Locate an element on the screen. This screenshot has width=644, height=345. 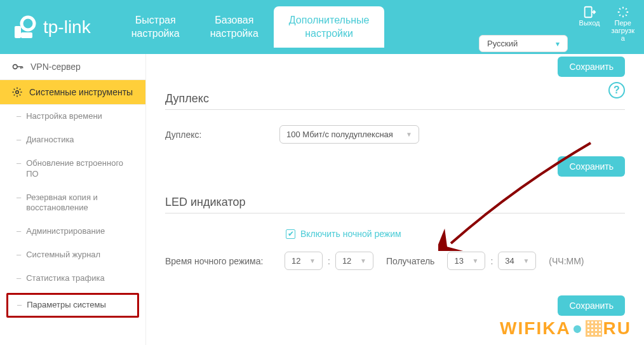
language-select: Русский ▾ is located at coordinates (523, 43).